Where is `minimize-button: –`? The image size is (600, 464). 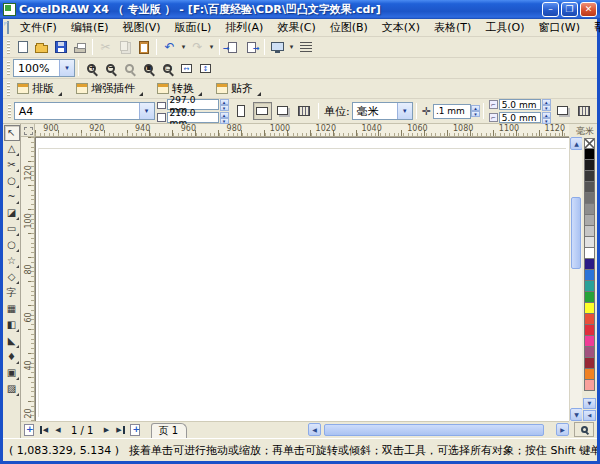
minimize-button: – is located at coordinates (550, 10).